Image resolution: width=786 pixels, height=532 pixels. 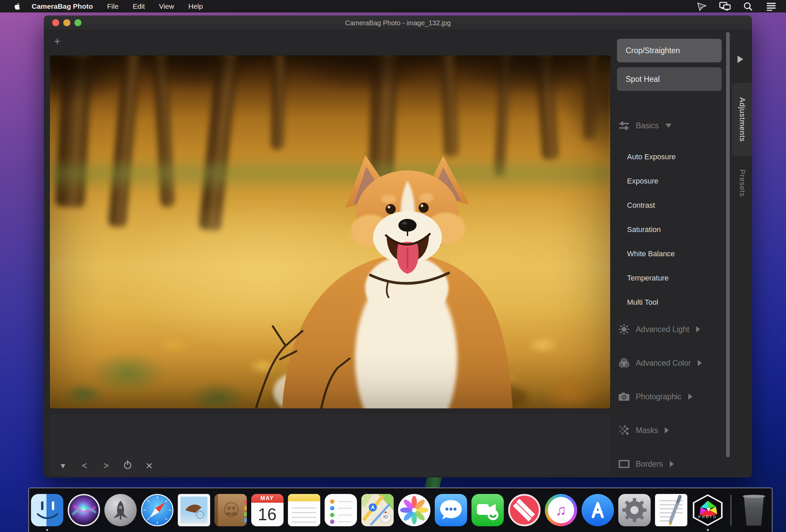 I want to click on dock-icon-textedit, so click(x=671, y=510).